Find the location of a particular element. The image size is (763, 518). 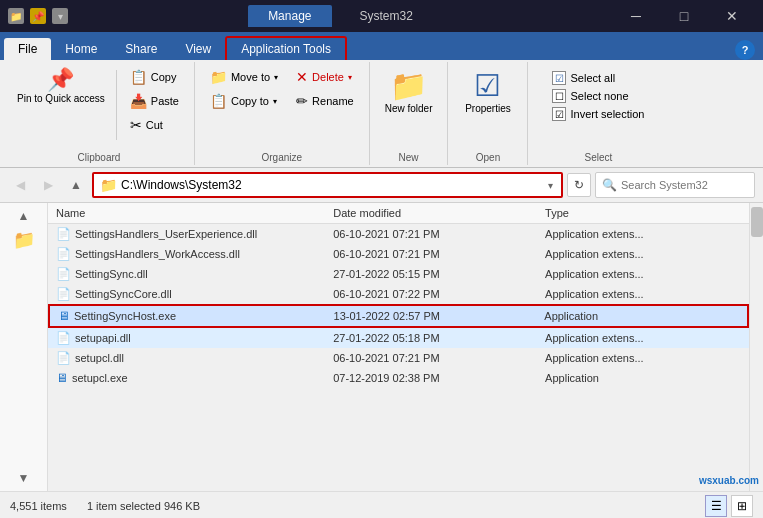

select-none-check: ☐ is located at coordinates (559, 96).